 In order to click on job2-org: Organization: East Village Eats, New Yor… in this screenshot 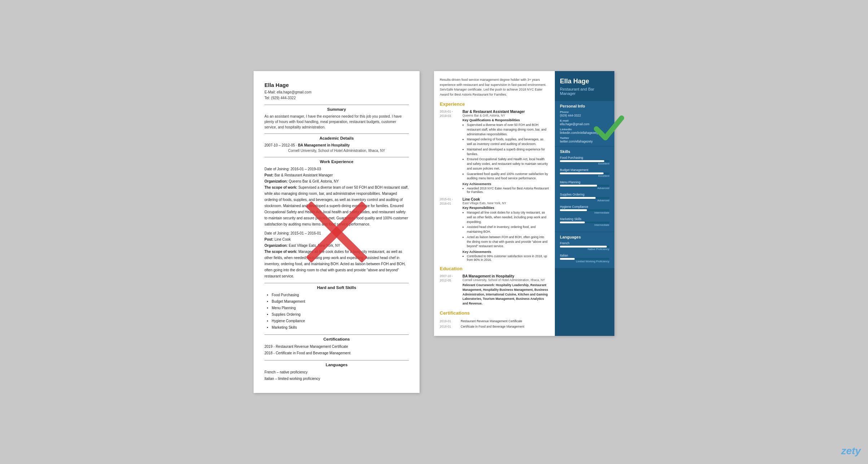, I will do `click(337, 245)`.